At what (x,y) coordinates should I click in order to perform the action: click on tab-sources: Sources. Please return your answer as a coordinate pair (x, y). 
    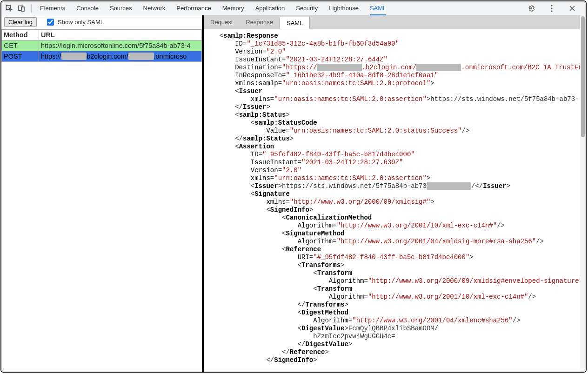
    Looking at the image, I should click on (121, 8).